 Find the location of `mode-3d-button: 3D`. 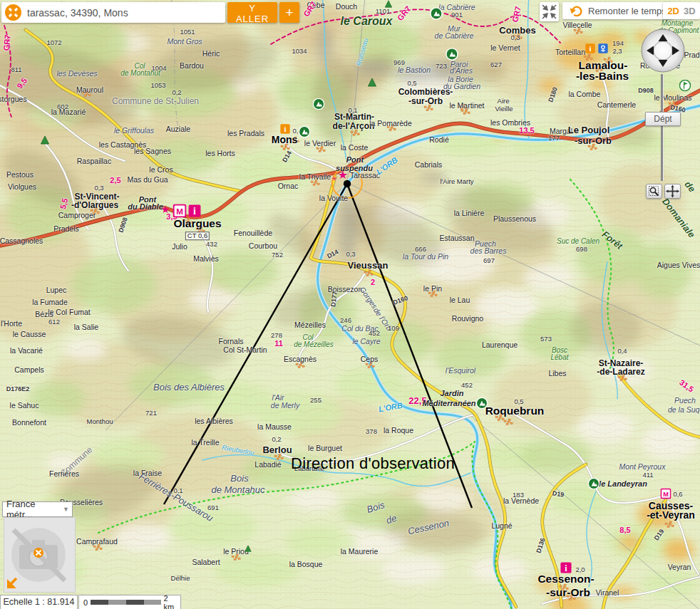

mode-3d-button: 3D is located at coordinates (690, 11).